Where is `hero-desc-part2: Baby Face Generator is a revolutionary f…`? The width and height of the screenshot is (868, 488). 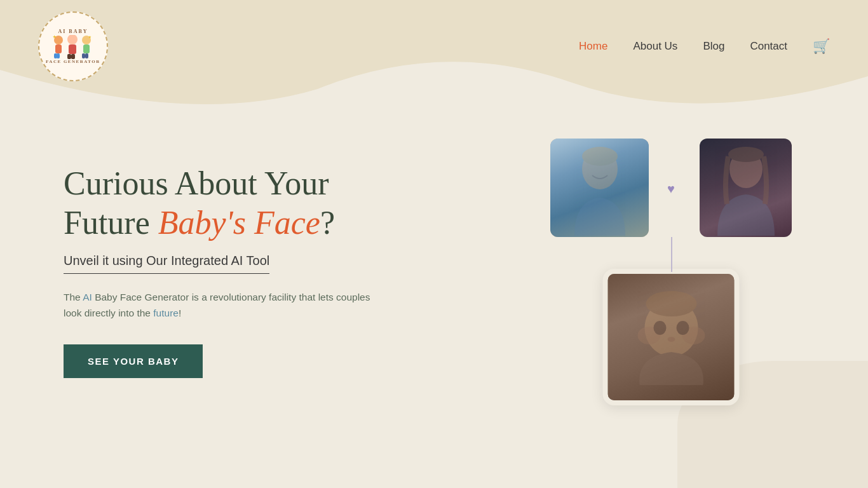
hero-desc-part2: Baby Face Generator is a revolutionary f… is located at coordinates (217, 305).